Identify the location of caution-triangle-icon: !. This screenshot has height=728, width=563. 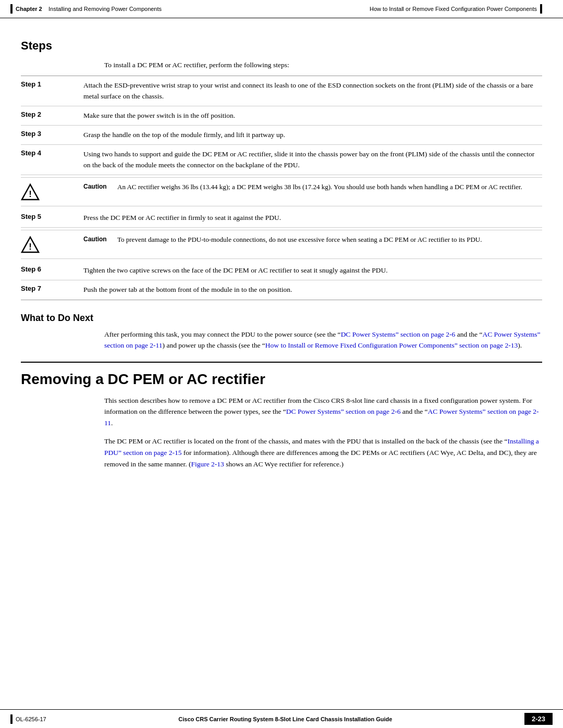
(30, 192).